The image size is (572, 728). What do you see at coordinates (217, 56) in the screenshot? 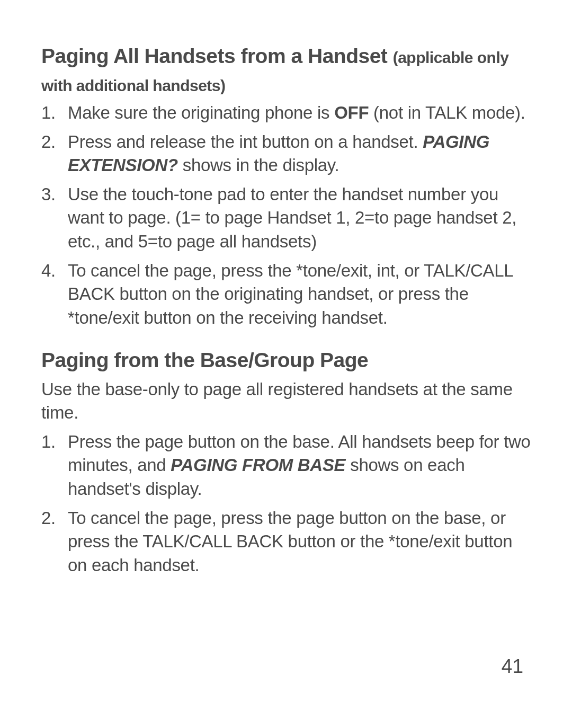
I see `heading-main-text: Paging All Handsets from a Handset` at bounding box center [217, 56].